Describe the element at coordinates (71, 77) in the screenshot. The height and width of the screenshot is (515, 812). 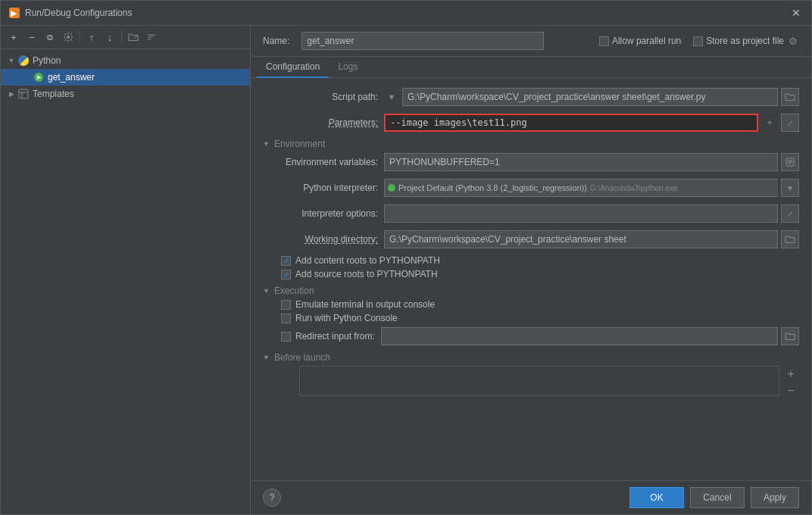
I see `get-answer-label: get_answer` at that location.